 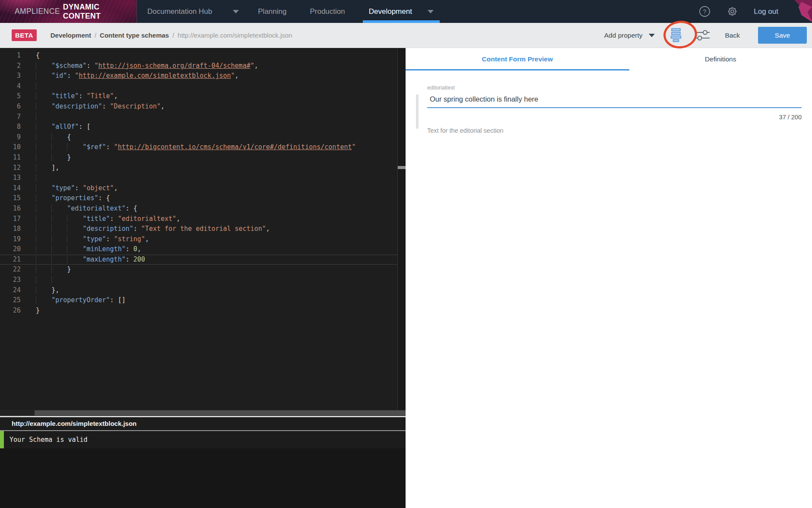 I want to click on top-navbar: AMPLIENCE DYNAMIC CONTENT Documentation …, so click(x=406, y=11).